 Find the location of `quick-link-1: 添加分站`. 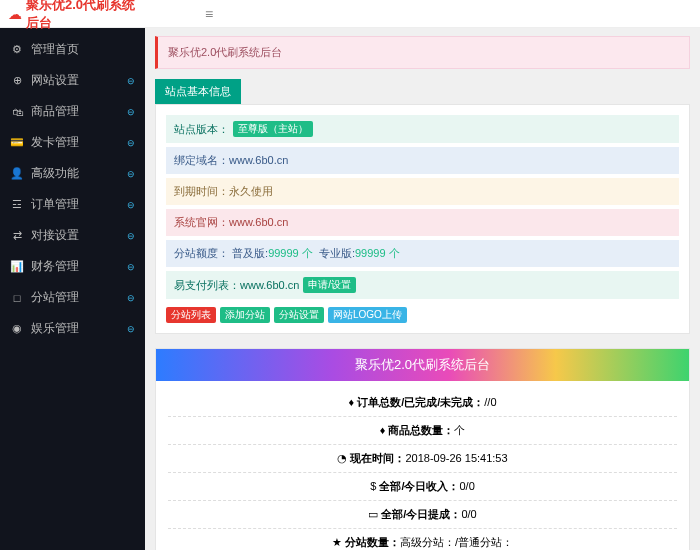

quick-link-1: 添加分站 is located at coordinates (245, 315).